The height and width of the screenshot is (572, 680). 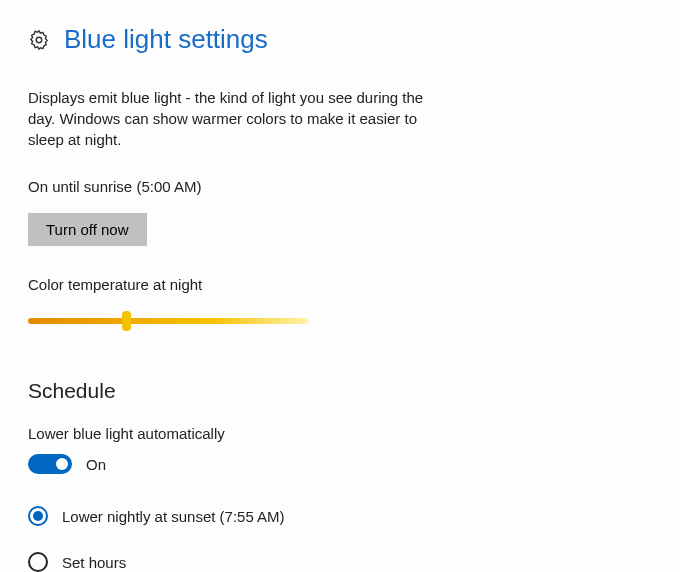 I want to click on toggle-state-label: On, so click(x=96, y=464).